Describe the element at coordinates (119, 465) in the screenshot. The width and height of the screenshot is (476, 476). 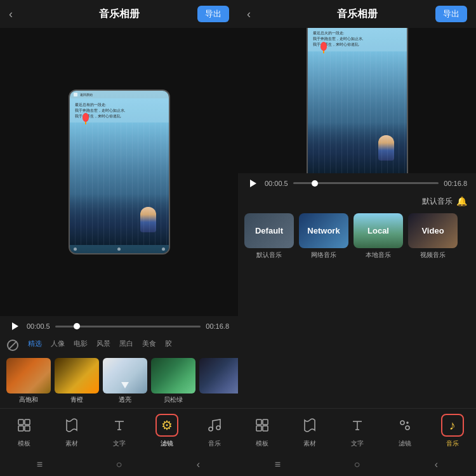
I see `left-home-nav: ○` at that location.